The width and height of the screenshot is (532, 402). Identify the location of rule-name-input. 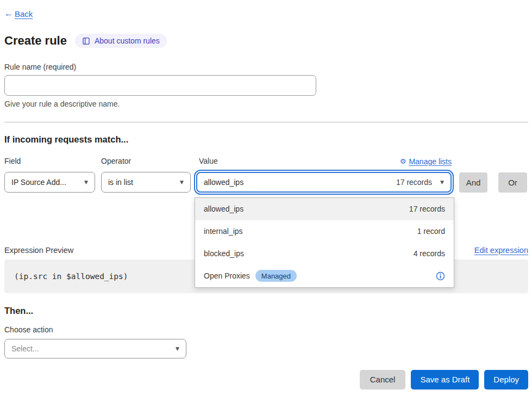
(160, 85).